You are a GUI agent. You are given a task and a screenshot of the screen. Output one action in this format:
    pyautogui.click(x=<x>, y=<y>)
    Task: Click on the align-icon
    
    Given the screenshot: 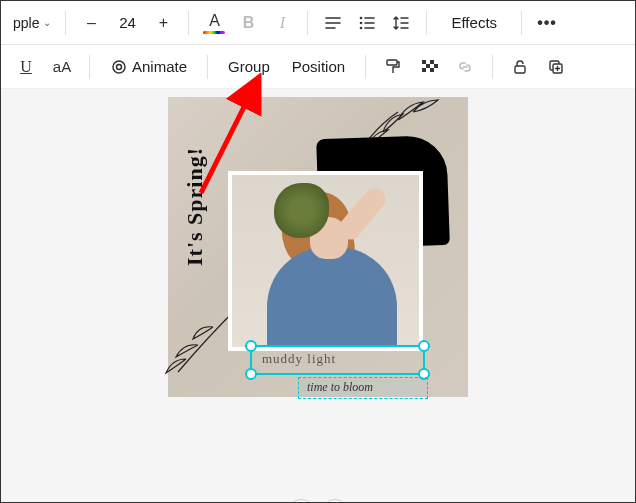 What is the action you would take?
    pyautogui.click(x=333, y=23)
    